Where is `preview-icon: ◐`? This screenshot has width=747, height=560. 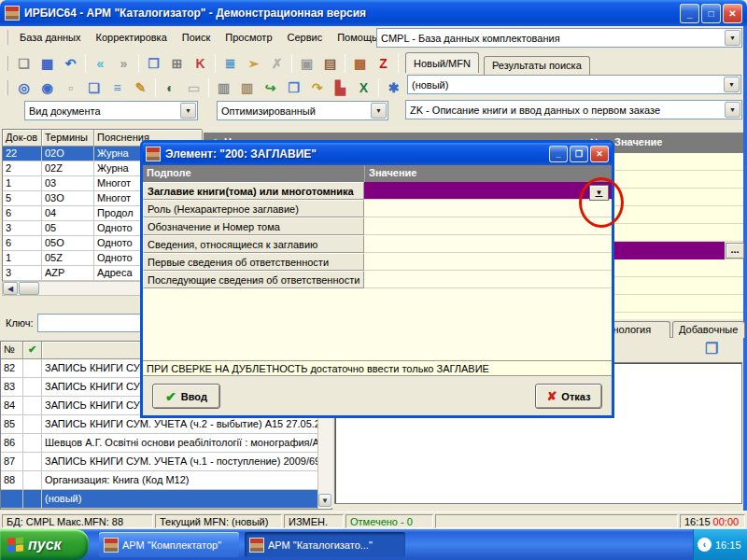 preview-icon: ◐ is located at coordinates (170, 88).